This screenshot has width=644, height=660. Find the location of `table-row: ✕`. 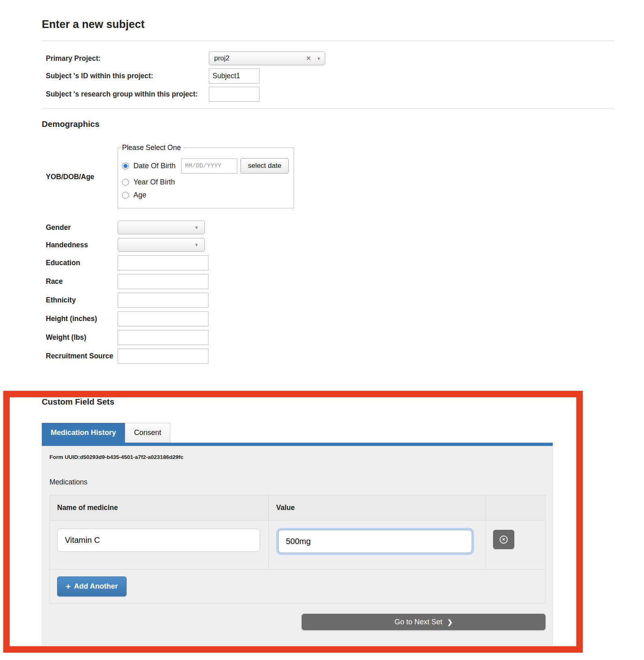

table-row: ✕ is located at coordinates (298, 545).